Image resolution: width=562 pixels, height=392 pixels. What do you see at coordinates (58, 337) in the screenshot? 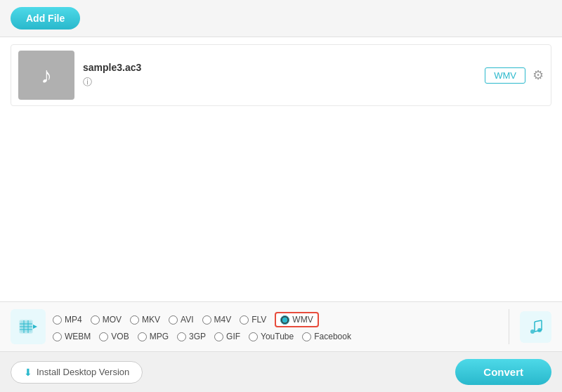
I see `radio-webm` at bounding box center [58, 337].